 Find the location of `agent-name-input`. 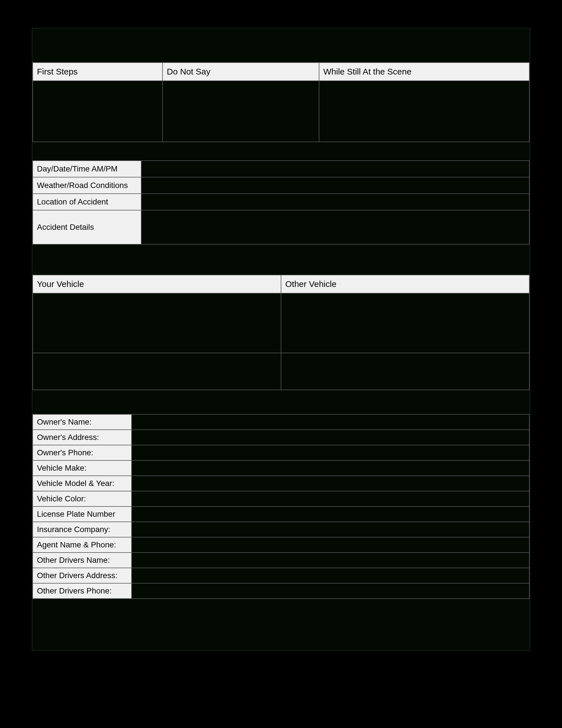

agent-name-input is located at coordinates (330, 545).